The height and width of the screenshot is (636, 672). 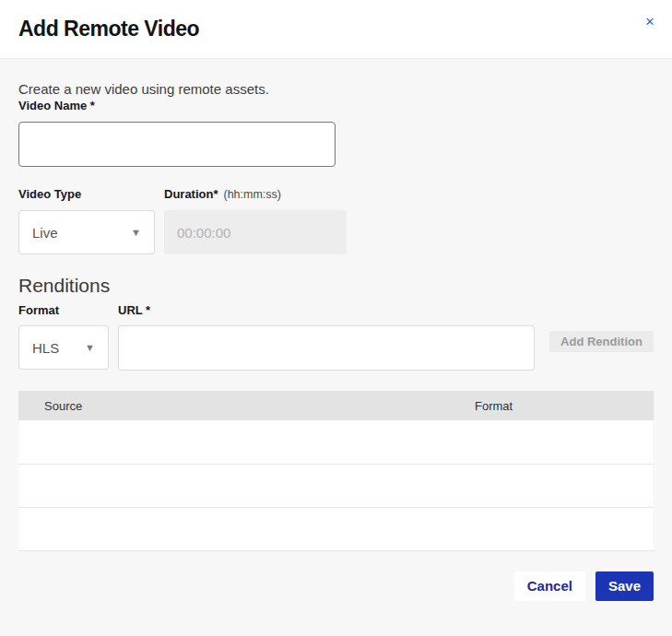 What do you see at coordinates (336, 406) in the screenshot?
I see `table-header-row: Source Format` at bounding box center [336, 406].